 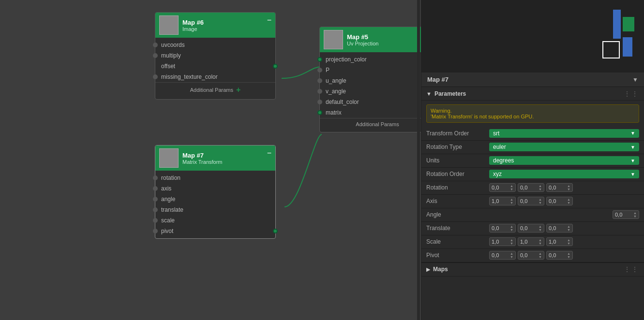 I want to click on map6-thumbnail, so click(x=169, y=25).